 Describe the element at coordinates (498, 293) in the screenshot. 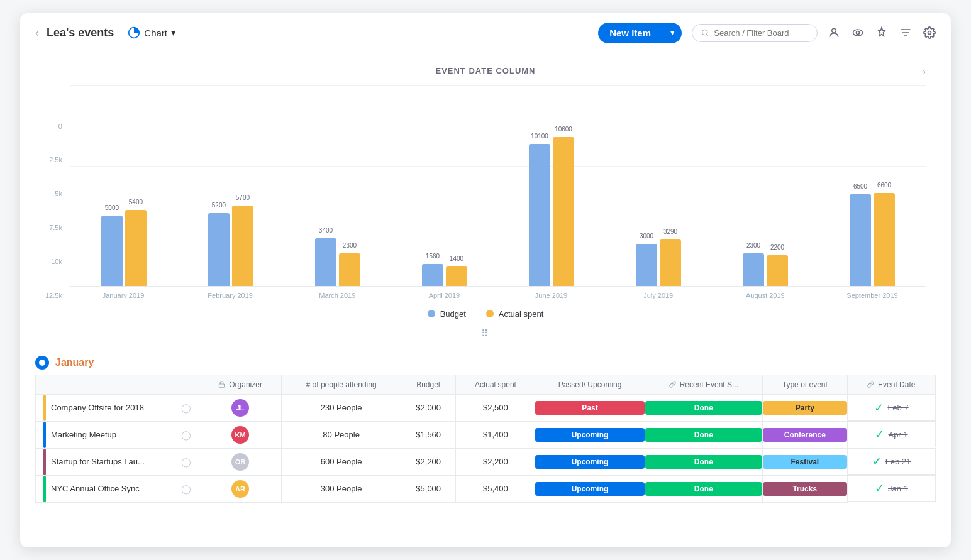

I see `x-labels-row: January 2019February 2019March 2019April…` at that location.